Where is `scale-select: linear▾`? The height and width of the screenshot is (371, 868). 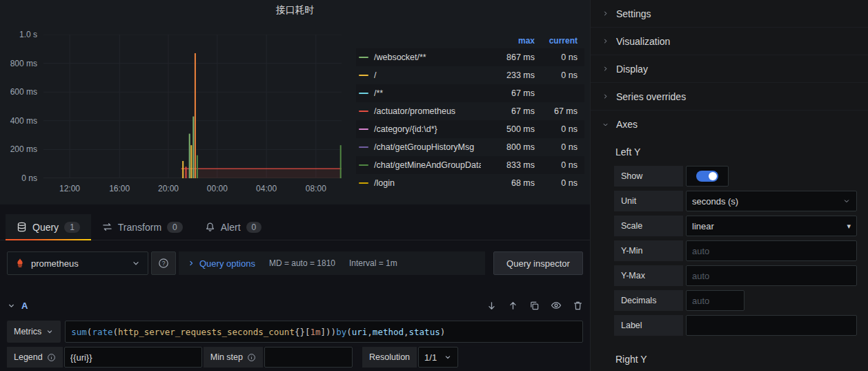
scale-select: linear▾ is located at coordinates (771, 226).